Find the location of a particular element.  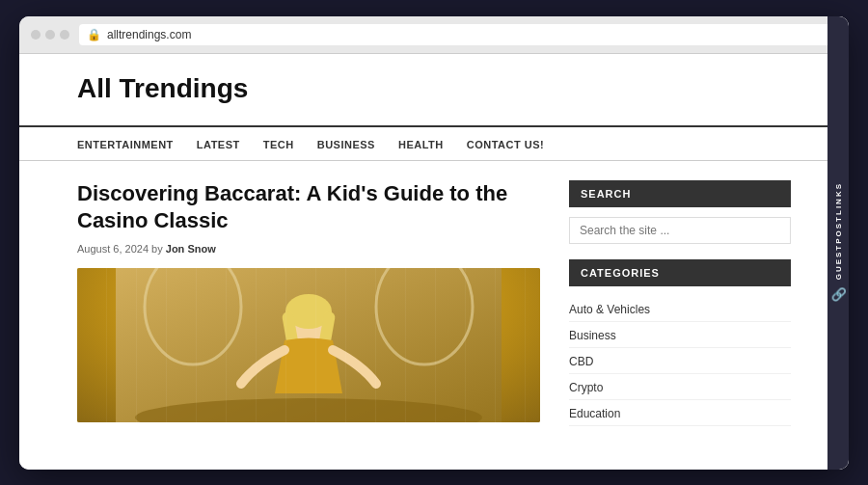

category-link-business: Business is located at coordinates (592, 336).